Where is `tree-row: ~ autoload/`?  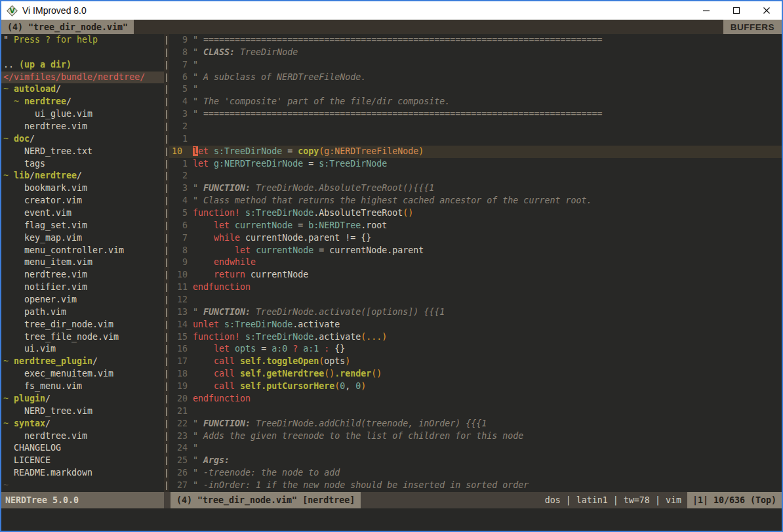
tree-row: ~ autoload/ is located at coordinates (84, 89).